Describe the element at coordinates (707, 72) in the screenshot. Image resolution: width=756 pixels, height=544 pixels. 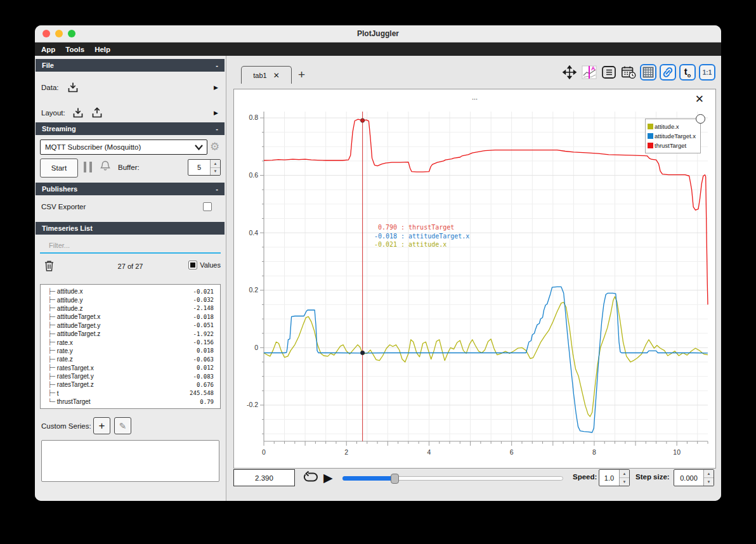
I see `ratio-button: 1:1` at that location.